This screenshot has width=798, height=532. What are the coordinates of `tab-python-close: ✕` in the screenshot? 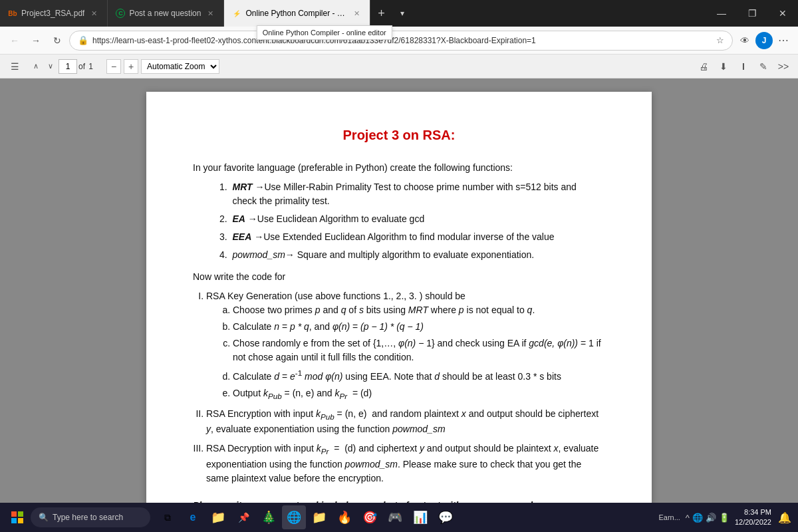 It's located at (356, 13).